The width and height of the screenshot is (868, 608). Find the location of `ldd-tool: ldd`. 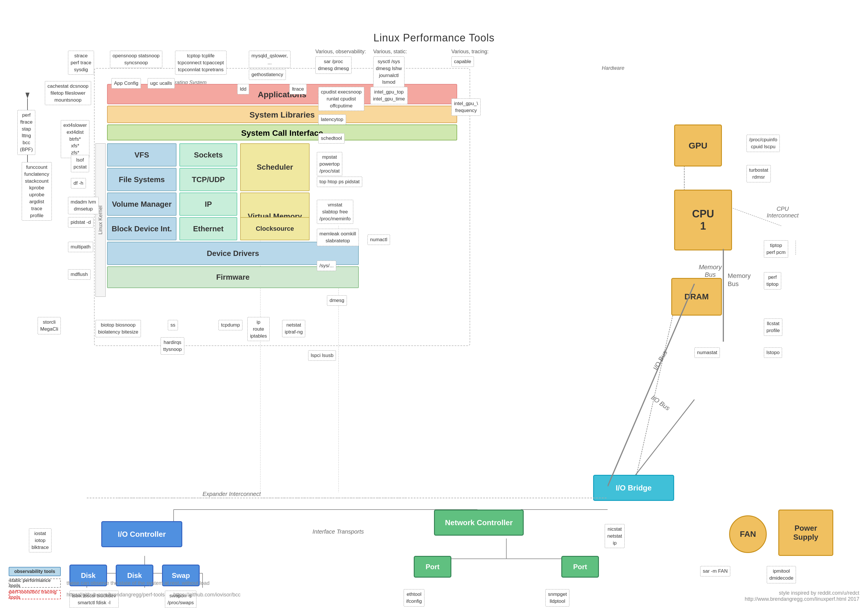

ldd-tool: ldd is located at coordinates (243, 89).